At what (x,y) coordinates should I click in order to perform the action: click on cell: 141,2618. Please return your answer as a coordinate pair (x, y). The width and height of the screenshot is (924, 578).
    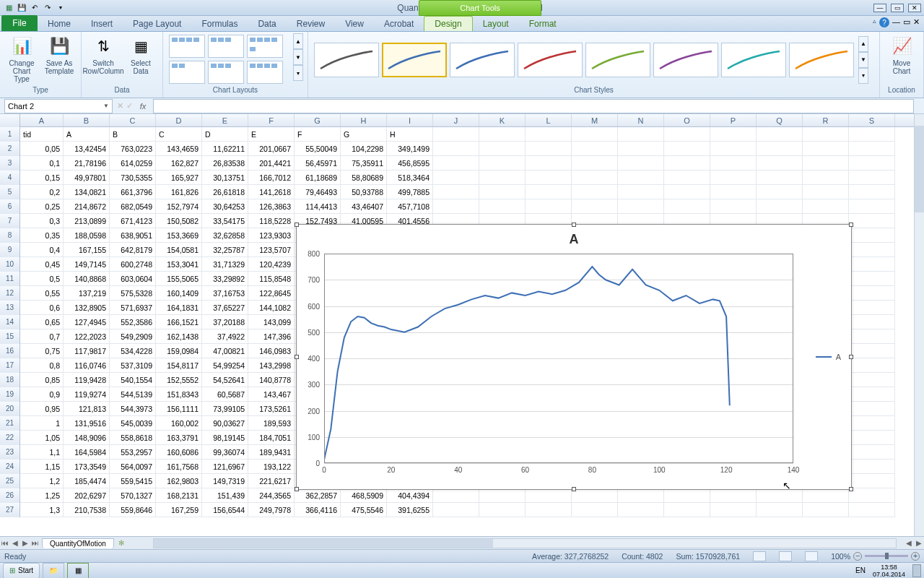
    Looking at the image, I should click on (271, 192).